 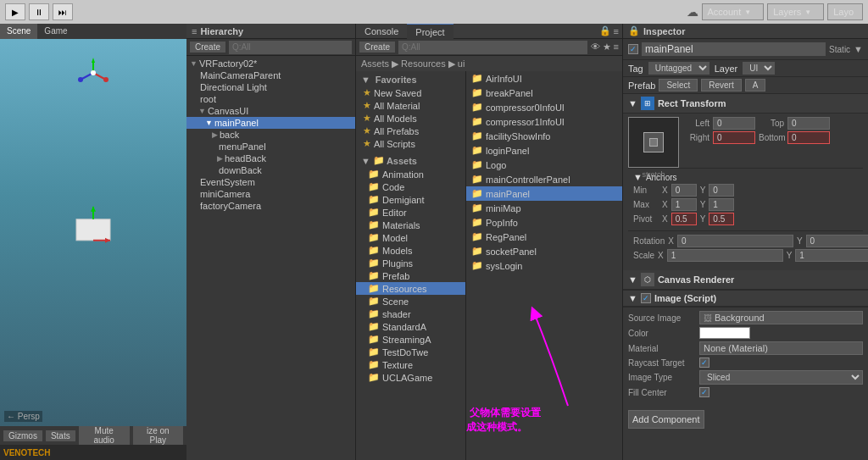 I want to click on asset-models: 📁Models, so click(x=410, y=251).